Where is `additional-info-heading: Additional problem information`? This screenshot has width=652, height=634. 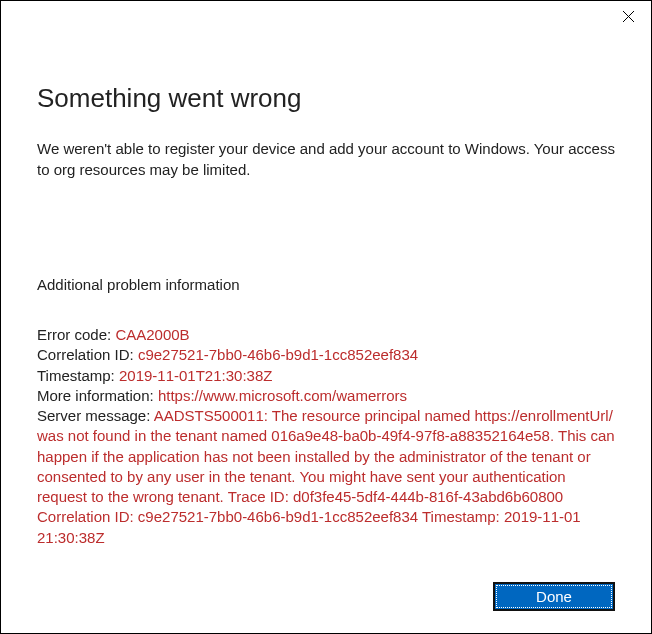 additional-info-heading: Additional problem information is located at coordinates (326, 284).